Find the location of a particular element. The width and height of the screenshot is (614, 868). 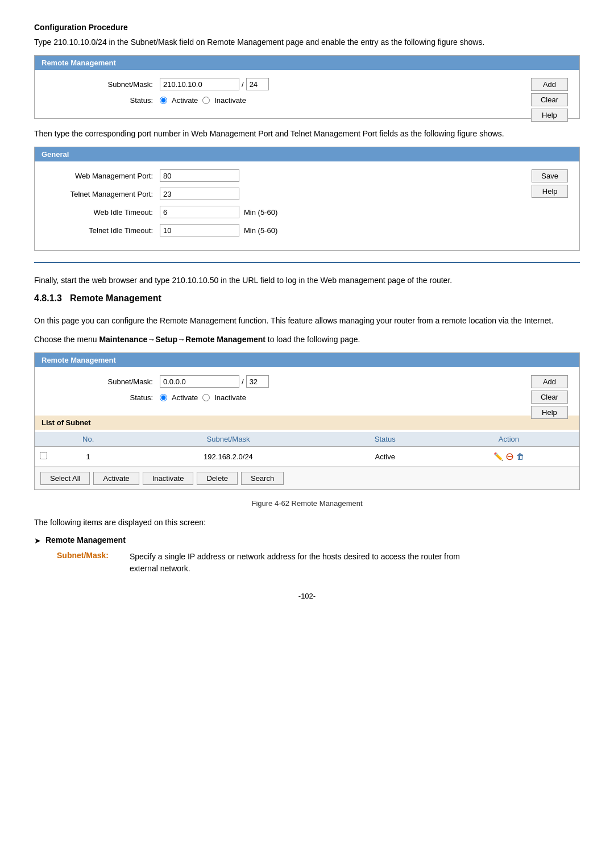

web-idle-input is located at coordinates (200, 212).